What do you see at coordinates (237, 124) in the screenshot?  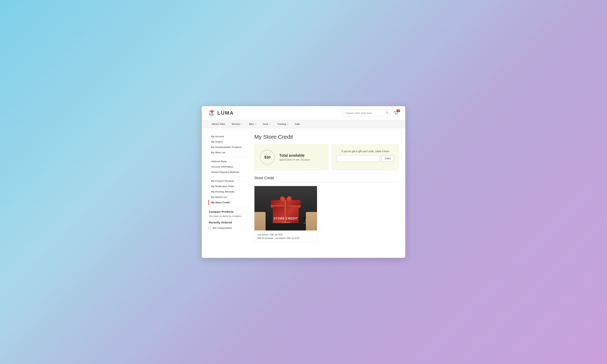 I see `nav-link-women: Women ▾` at bounding box center [237, 124].